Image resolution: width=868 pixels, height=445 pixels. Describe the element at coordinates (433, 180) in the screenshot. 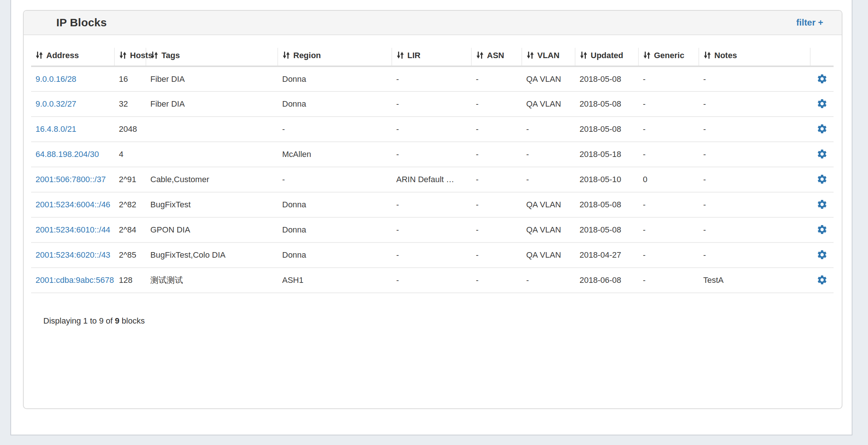

I see `table-row: 2001:506:7800::/37 2^91 Cable,Customer -…` at that location.